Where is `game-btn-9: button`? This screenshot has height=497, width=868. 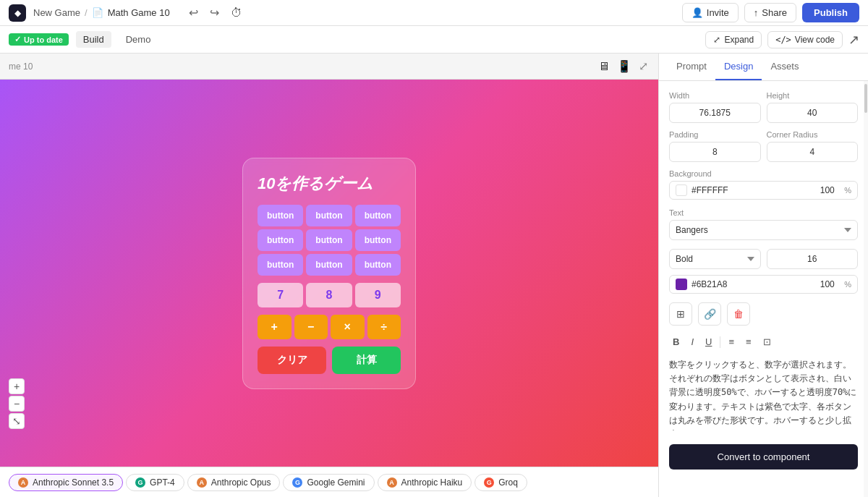
game-btn-9: button is located at coordinates (378, 265).